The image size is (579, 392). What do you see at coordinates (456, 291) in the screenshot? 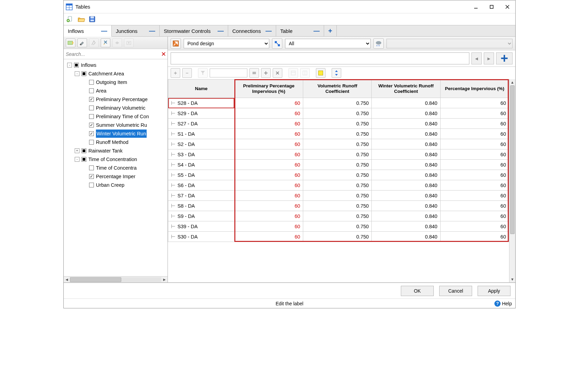
I see `cancel-button: Cancel` at bounding box center [456, 291].